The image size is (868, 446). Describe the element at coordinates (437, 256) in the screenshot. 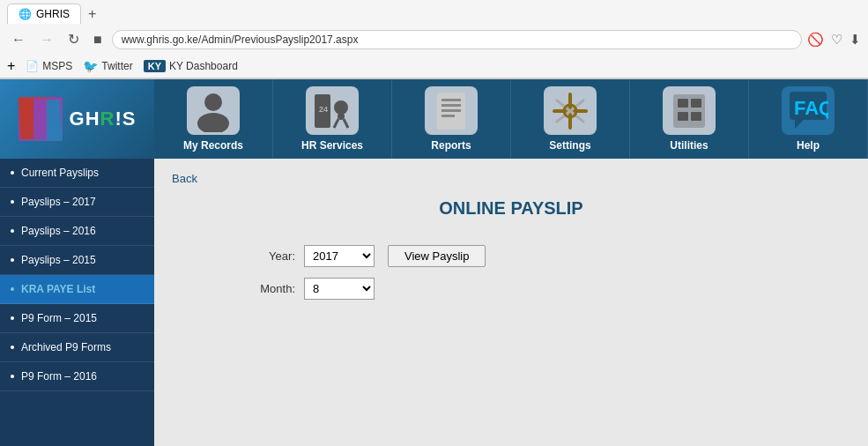

I see `view-payslip-button: View Payslip` at that location.